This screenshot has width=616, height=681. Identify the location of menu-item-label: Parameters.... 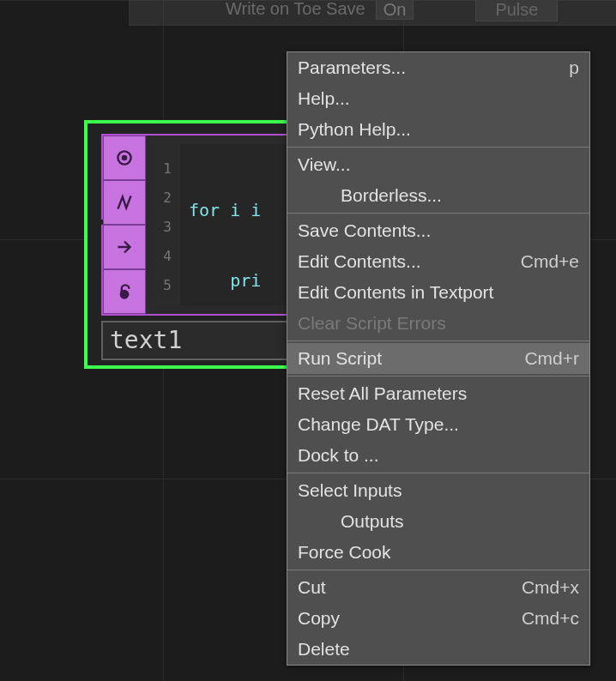
(352, 68).